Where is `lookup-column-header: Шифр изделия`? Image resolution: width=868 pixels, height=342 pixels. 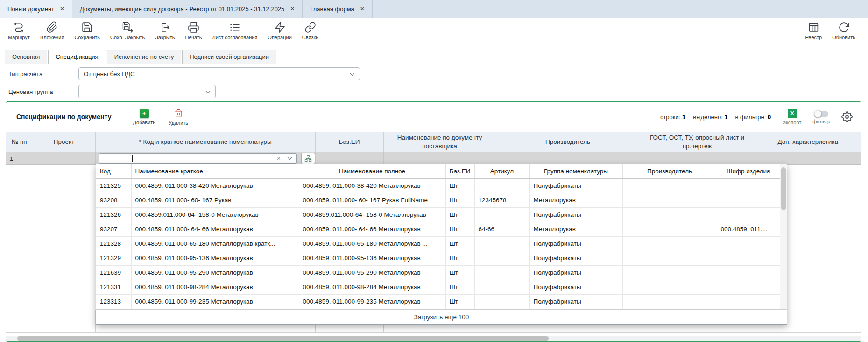
lookup-column-header: Шифр изделия is located at coordinates (748, 171).